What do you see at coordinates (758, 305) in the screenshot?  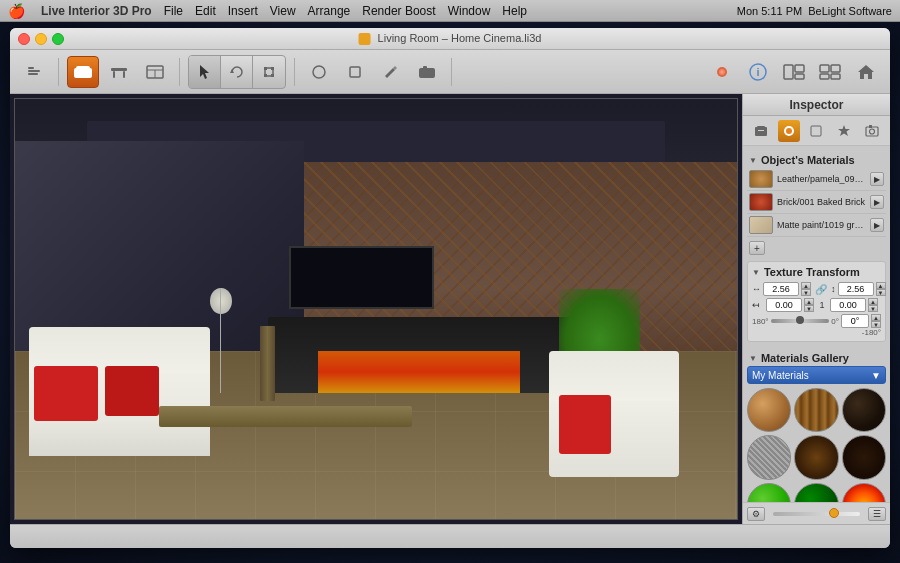 I see `offset-x-icon: ↤` at bounding box center [758, 305].